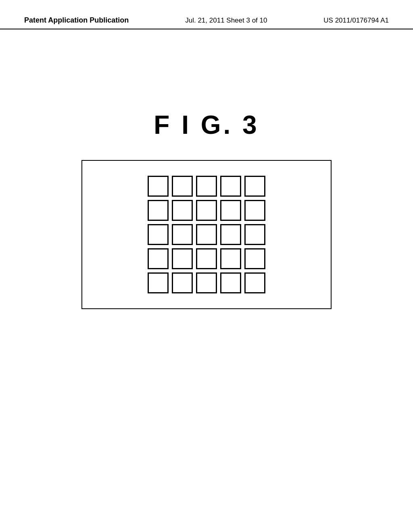 The height and width of the screenshot is (532, 413). What do you see at coordinates (206, 235) in the screenshot?
I see `pixel-grid` at bounding box center [206, 235].